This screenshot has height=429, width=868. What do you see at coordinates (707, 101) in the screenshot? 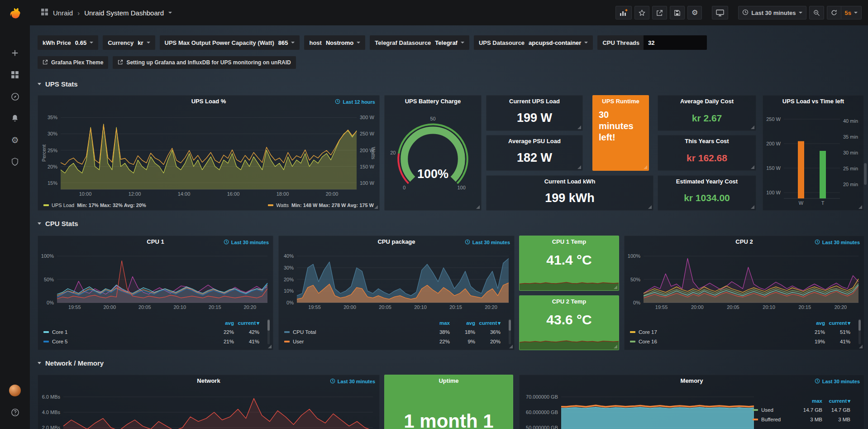
I see `panel-title: Average Daily Cost` at bounding box center [707, 101].